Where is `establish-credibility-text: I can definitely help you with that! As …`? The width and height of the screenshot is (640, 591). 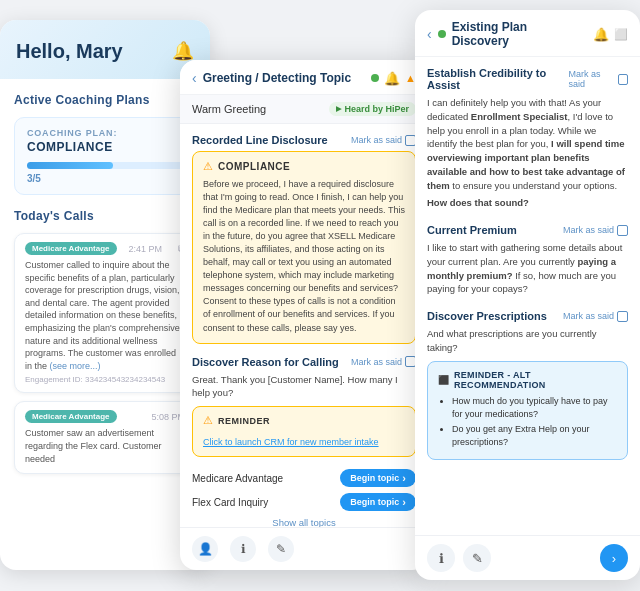 establish-credibility-text: I can definitely help you with that! As … is located at coordinates (528, 144).